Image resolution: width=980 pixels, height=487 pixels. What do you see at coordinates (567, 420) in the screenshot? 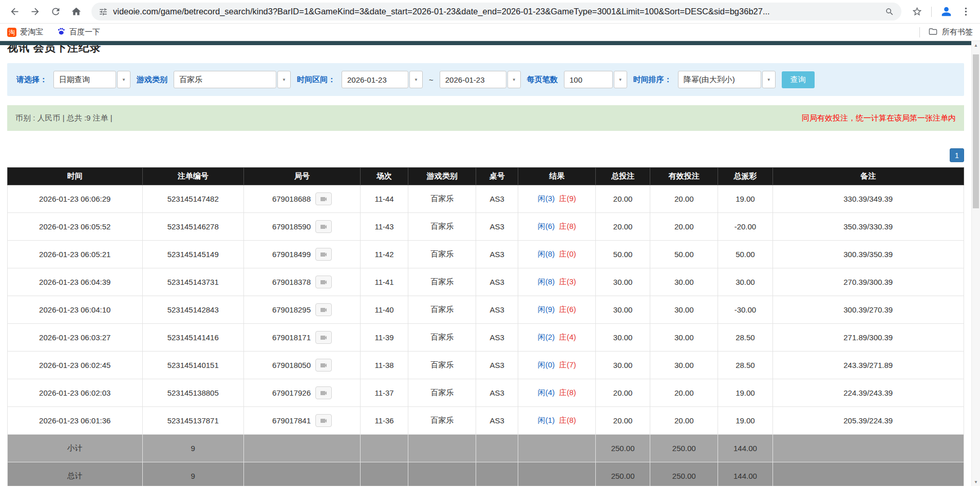
I see `result-banker: 庄(8)` at bounding box center [567, 420].